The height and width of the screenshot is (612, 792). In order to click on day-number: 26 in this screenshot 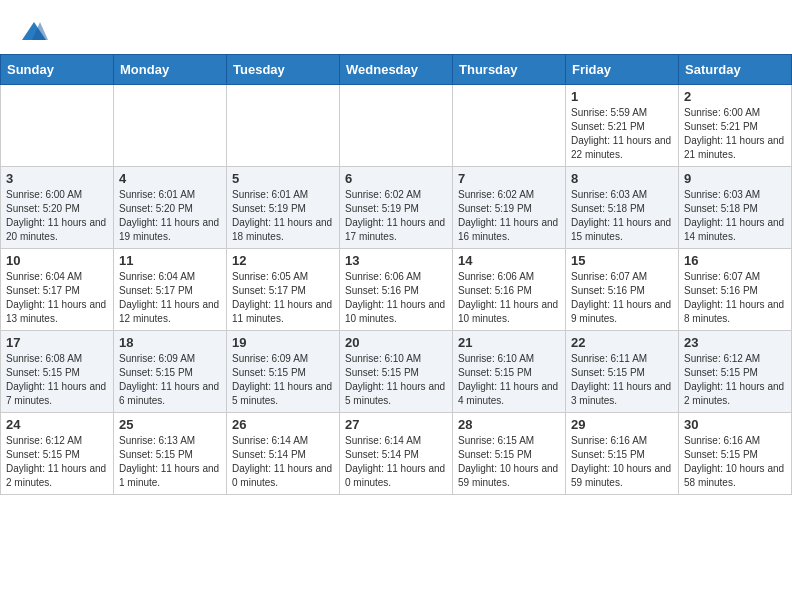, I will do `click(283, 424)`.